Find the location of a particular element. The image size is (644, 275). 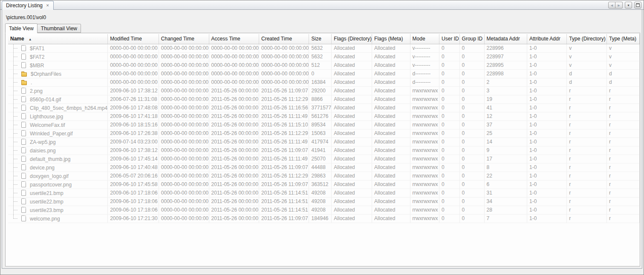

table-row: usertile21.bmp2009-06-10 17:18:060000-00… is located at coordinates (324, 193).